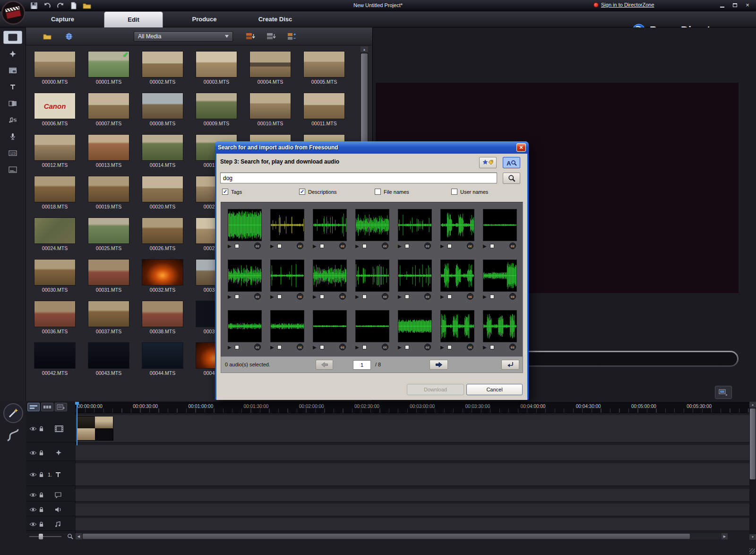  I want to click on filter-checkbox-tags: ✓Tags, so click(232, 192).